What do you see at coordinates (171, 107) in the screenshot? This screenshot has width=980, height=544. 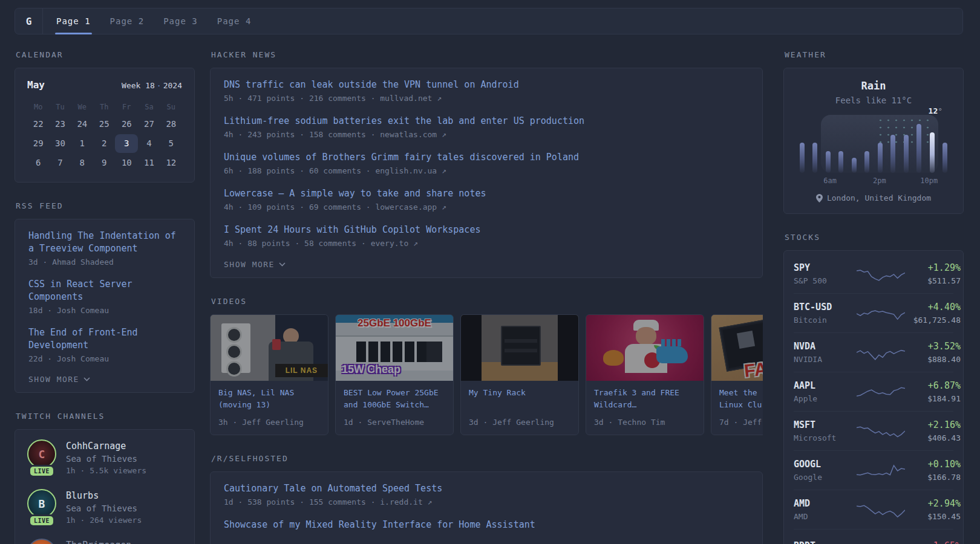 I see `dow-label: Su` at bounding box center [171, 107].